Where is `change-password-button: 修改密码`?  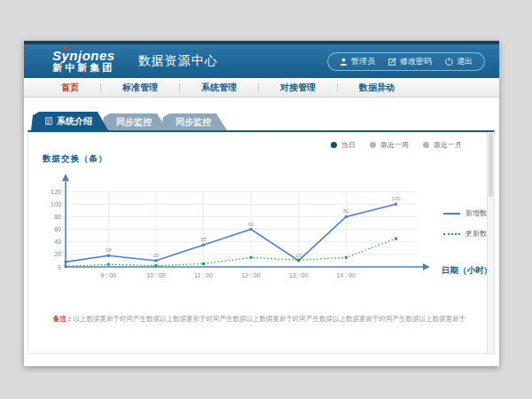
change-password-button: 修改密码 is located at coordinates (410, 62).